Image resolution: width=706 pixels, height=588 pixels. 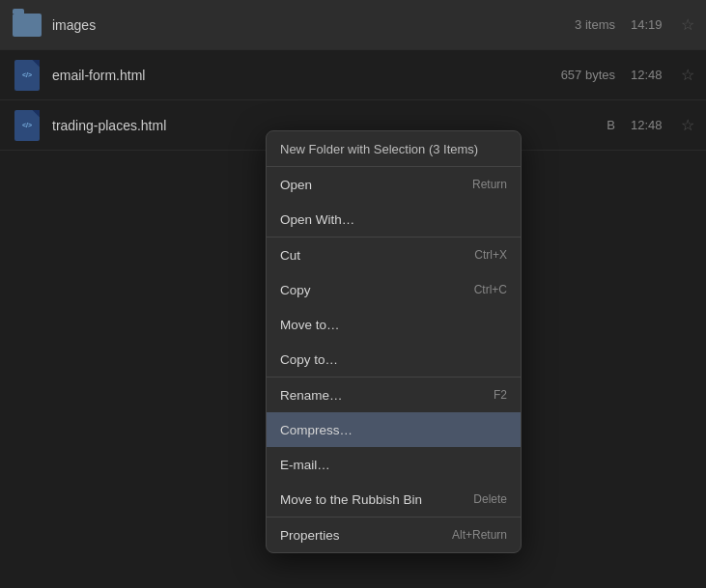 What do you see at coordinates (394, 220) in the screenshot?
I see `menu-item-label: Open With…` at bounding box center [394, 220].